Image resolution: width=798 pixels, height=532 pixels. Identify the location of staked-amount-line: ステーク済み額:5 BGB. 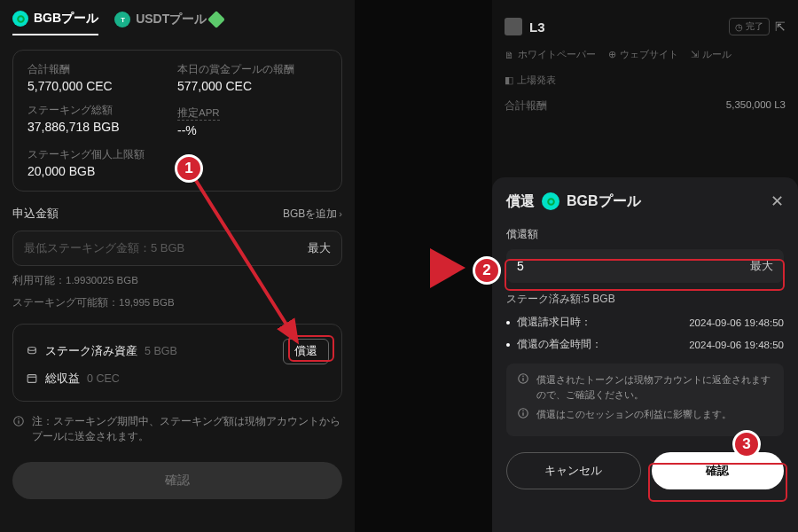
(645, 300).